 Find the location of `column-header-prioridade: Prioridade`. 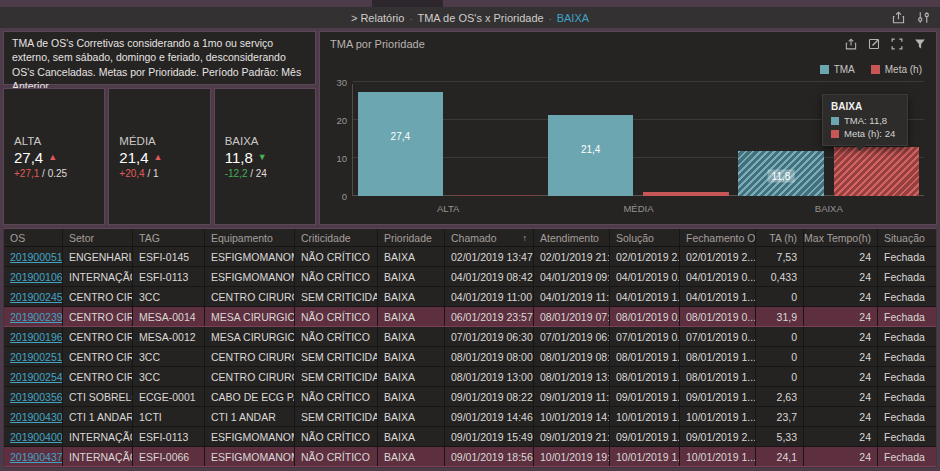

column-header-prioridade: Prioridade is located at coordinates (410, 238).